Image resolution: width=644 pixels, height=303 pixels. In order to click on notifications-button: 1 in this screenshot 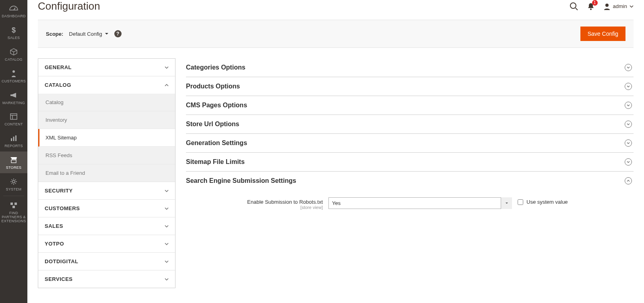, I will do `click(591, 6)`.